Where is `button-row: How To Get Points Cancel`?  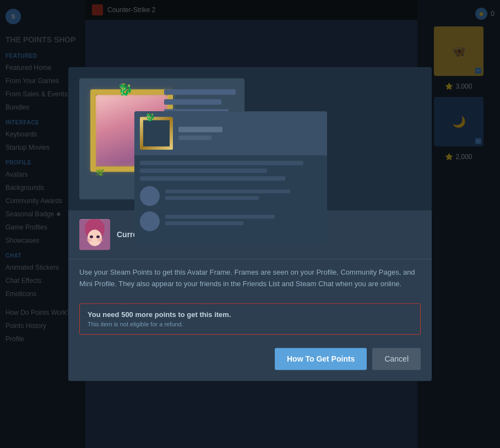 button-row: How To Get Points Cancel is located at coordinates (250, 355).